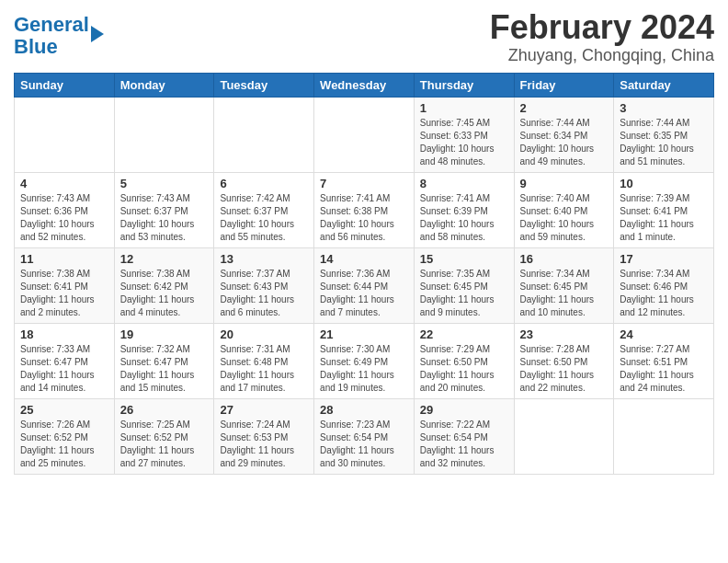 The height and width of the screenshot is (563, 728). What do you see at coordinates (364, 361) in the screenshot?
I see `week-row-3: 18Sunrise: 7:33 AM Sunset: 6:47 PM Dayli…` at bounding box center [364, 361].